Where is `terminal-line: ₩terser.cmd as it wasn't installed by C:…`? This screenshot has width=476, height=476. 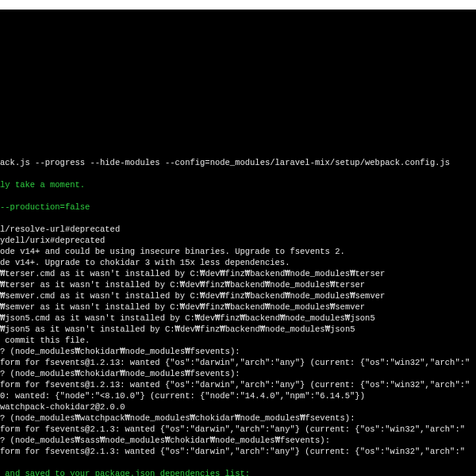
terminal-line: ₩terser.cmd as it wasn't installed by C:… is located at coordinates (238, 274).